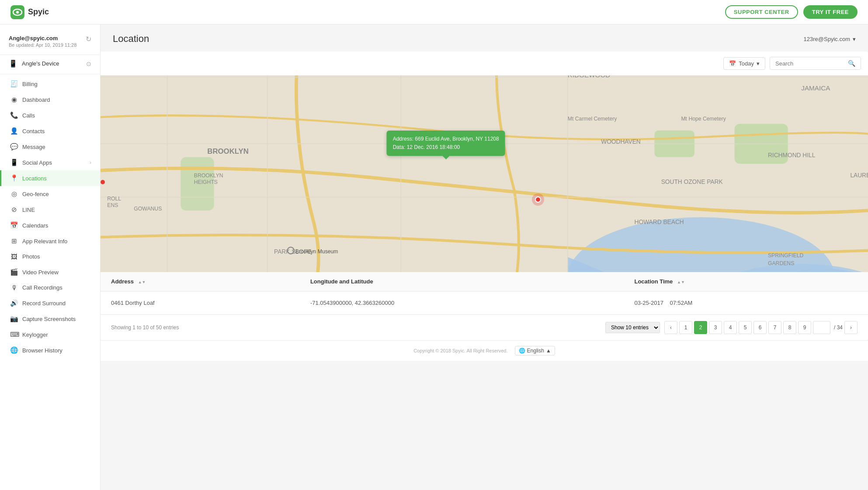 The height and width of the screenshot is (490, 868). I want to click on address-sort-icon: ▲▼, so click(142, 282).